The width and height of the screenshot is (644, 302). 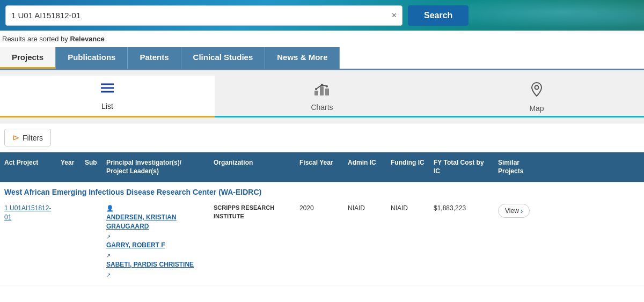 I want to click on sort-bar: Results are sorted by Relevance, so click(x=322, y=39).